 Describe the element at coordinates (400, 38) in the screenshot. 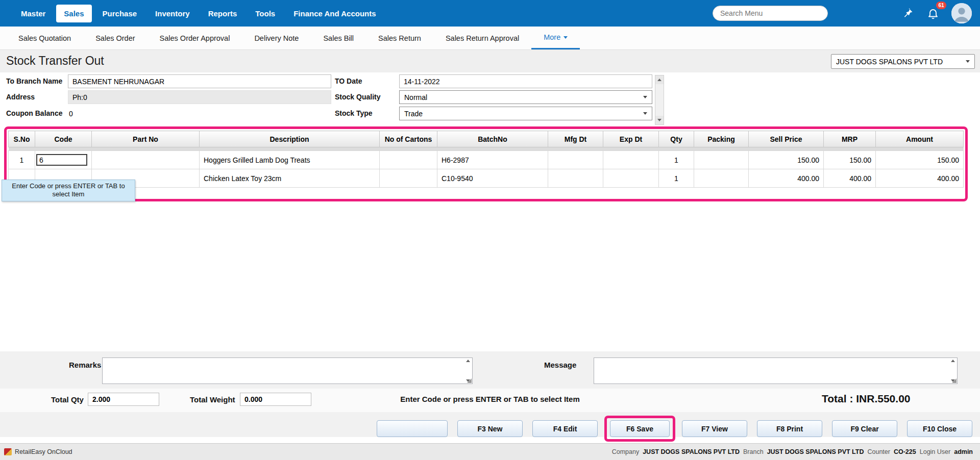

I see `tab-sales-return: Sales Return` at that location.